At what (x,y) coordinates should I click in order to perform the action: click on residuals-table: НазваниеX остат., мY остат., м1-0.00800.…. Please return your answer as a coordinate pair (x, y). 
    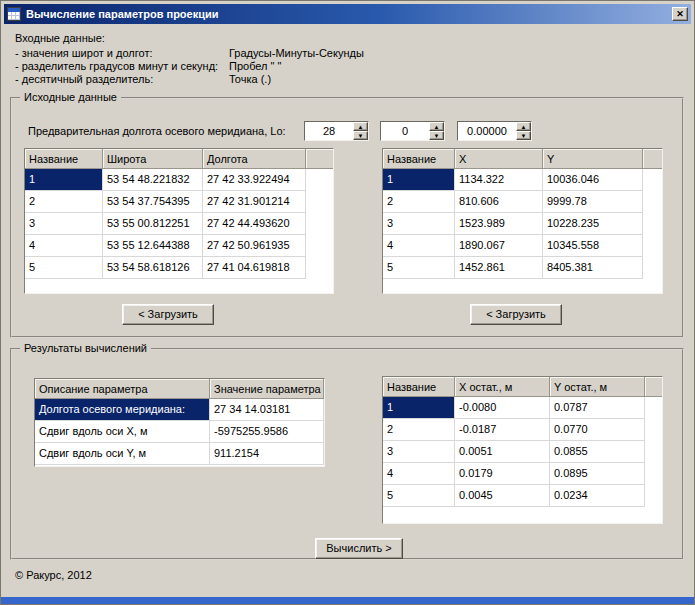
    Looking at the image, I should click on (522, 442).